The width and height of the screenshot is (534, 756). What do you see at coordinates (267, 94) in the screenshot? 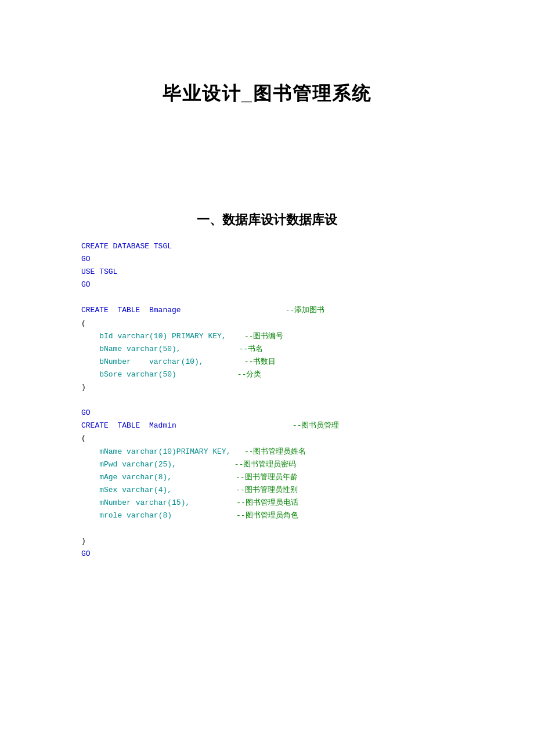
I see `title-section: 毕业设计_图书管理系统` at bounding box center [267, 94].